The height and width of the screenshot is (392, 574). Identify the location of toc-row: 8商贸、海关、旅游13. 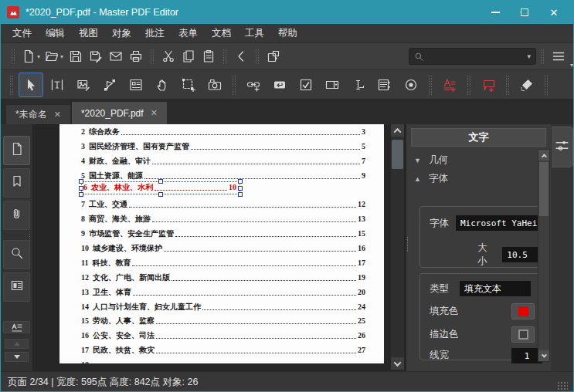
(223, 216).